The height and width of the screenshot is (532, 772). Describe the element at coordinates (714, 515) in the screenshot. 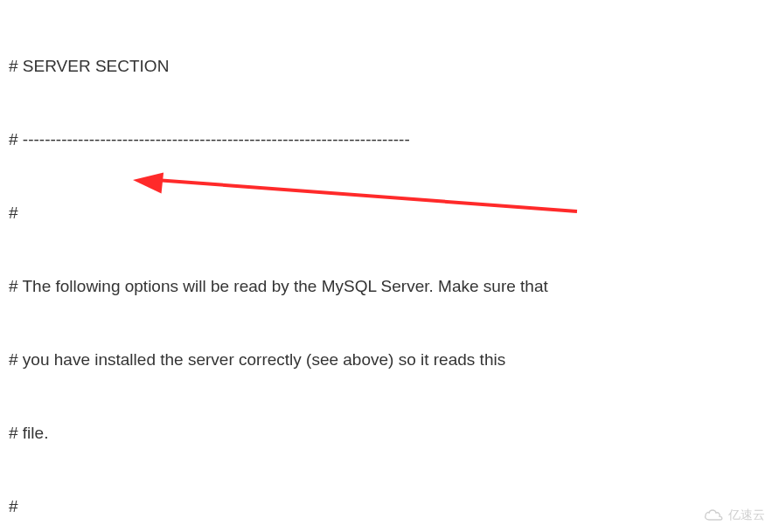

I see `cloud-icon` at that location.